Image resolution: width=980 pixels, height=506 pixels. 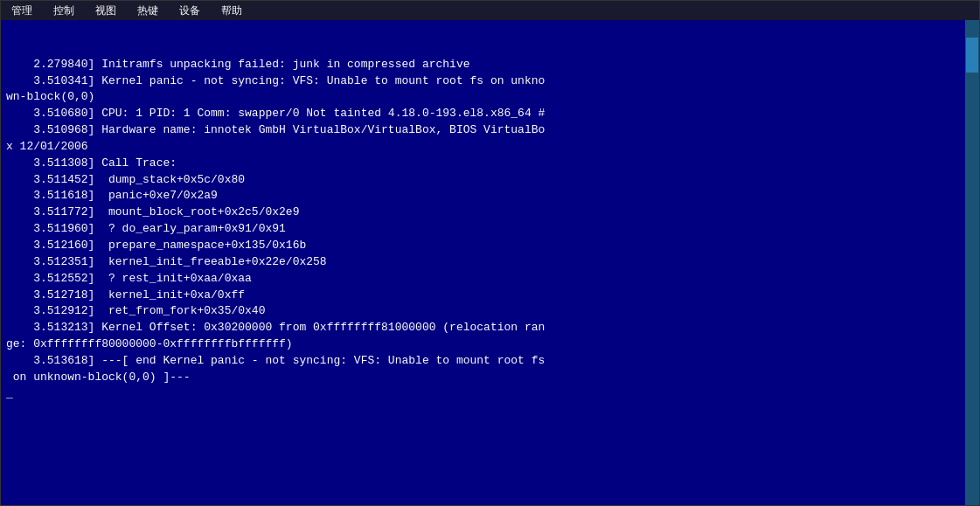 What do you see at coordinates (490, 280) in the screenshot?
I see `terminal-line: 3.512552] ? rest_init+0xaa/0xaa` at bounding box center [490, 280].